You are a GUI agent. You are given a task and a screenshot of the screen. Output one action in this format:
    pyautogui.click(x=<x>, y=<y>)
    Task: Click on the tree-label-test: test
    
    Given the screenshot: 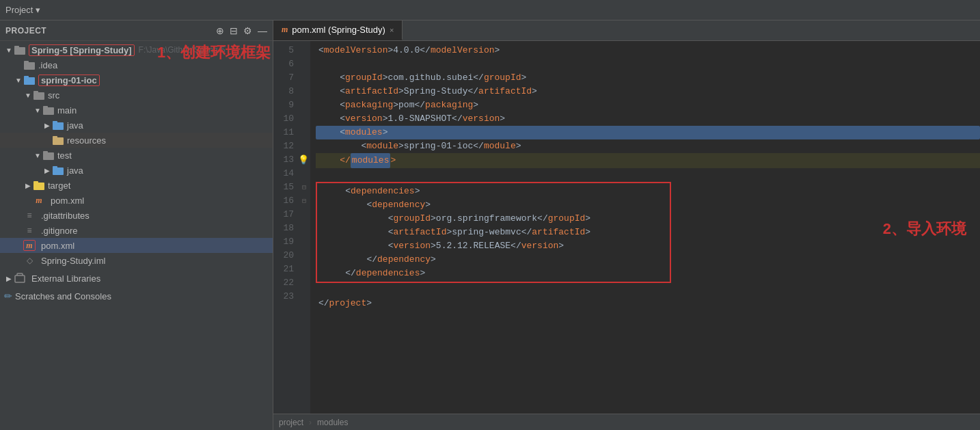 What is the action you would take?
    pyautogui.click(x=64, y=156)
    